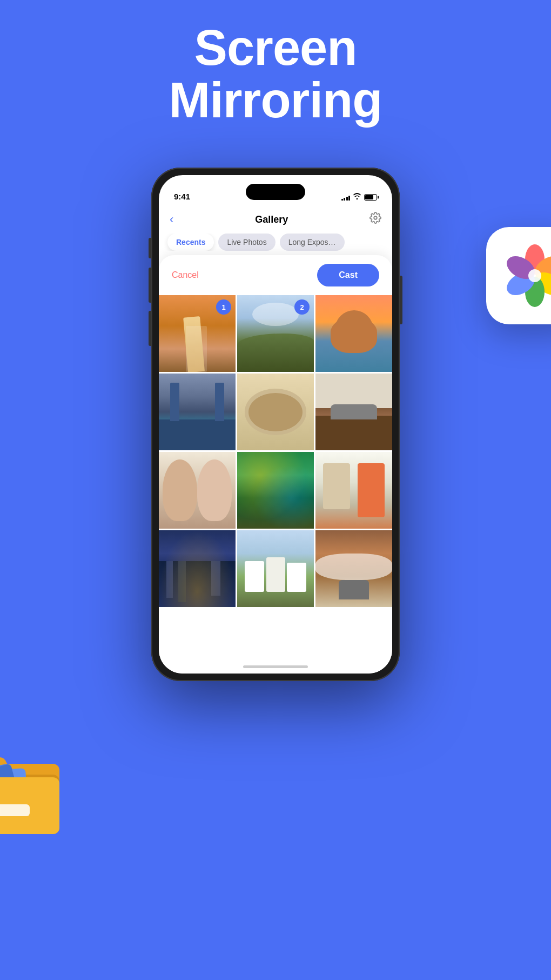 The width and height of the screenshot is (551, 980). Describe the element at coordinates (357, 197) in the screenshot. I see `wifi-icon` at that location.